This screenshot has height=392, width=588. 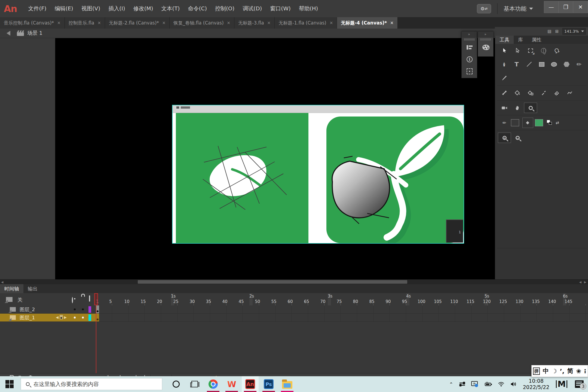 What do you see at coordinates (90, 298) in the screenshot?
I see `outline-all-layers-icon` at bounding box center [90, 298].